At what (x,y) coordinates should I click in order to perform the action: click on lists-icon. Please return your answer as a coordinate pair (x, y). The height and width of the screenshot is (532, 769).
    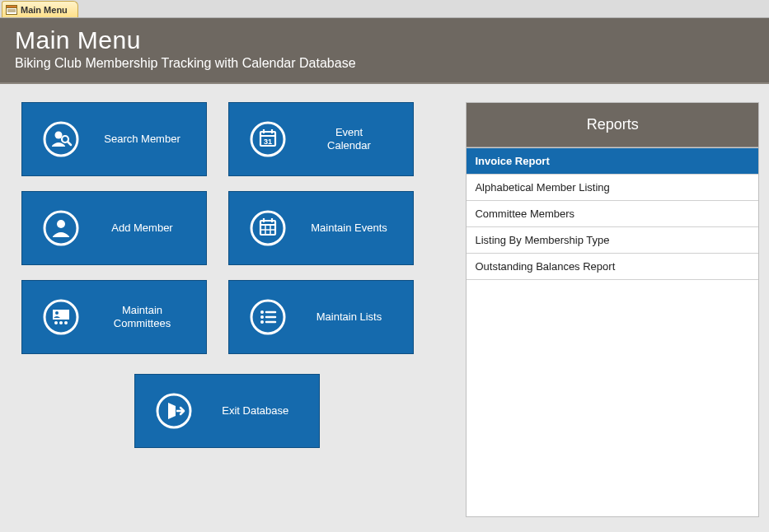
    Looking at the image, I should click on (268, 317).